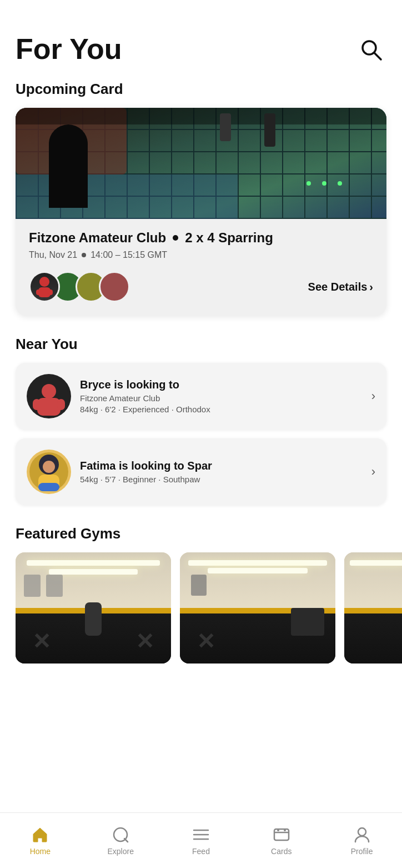 Image resolution: width=402 pixels, height=868 pixels. What do you see at coordinates (42, 641) in the screenshot?
I see `gym1-x-mark: ✕` at bounding box center [42, 641].